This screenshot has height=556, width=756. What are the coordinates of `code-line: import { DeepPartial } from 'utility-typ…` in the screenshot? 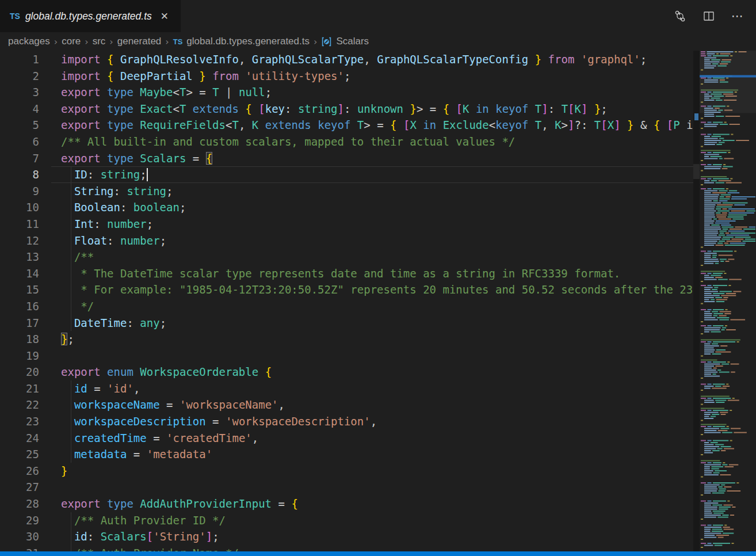 It's located at (372, 76).